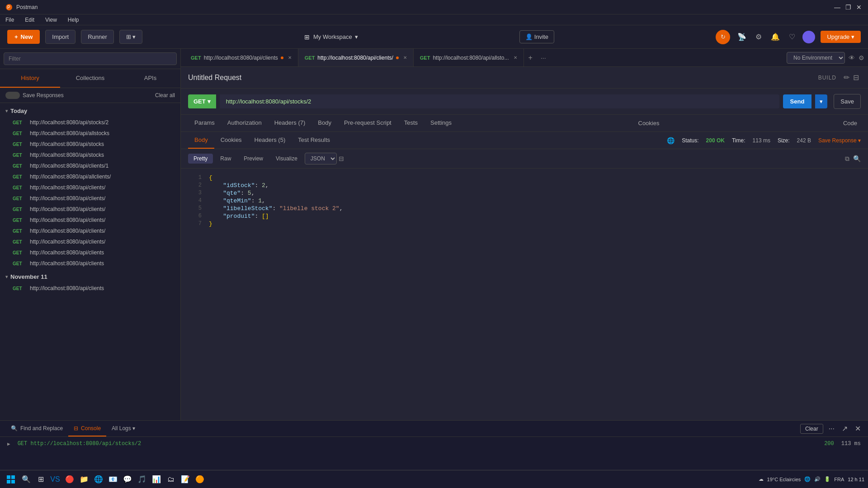 The width and height of the screenshot is (868, 488). I want to click on runner-button: Runner, so click(98, 37).